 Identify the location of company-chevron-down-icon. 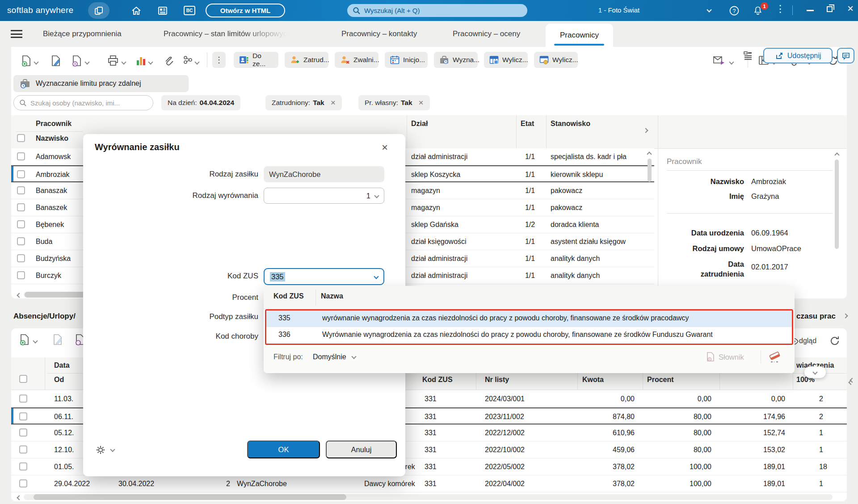
(709, 10).